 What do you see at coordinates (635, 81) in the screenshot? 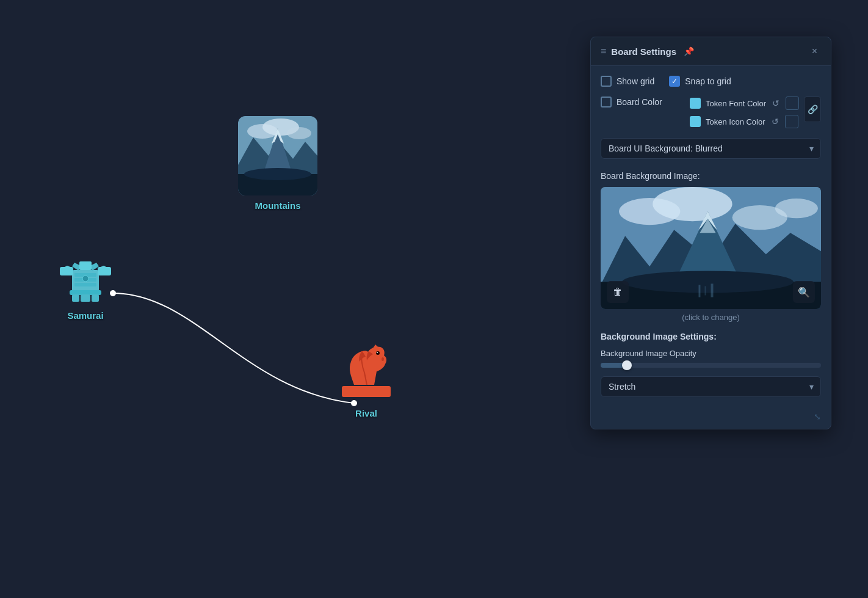
I see `show-grid-label: Show grid` at bounding box center [635, 81].